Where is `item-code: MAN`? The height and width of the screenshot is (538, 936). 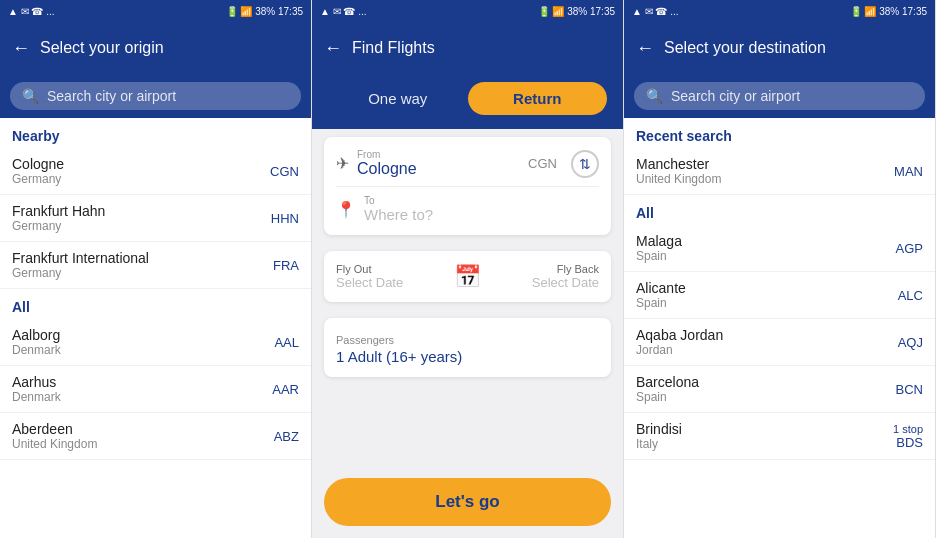 item-code: MAN is located at coordinates (908, 172).